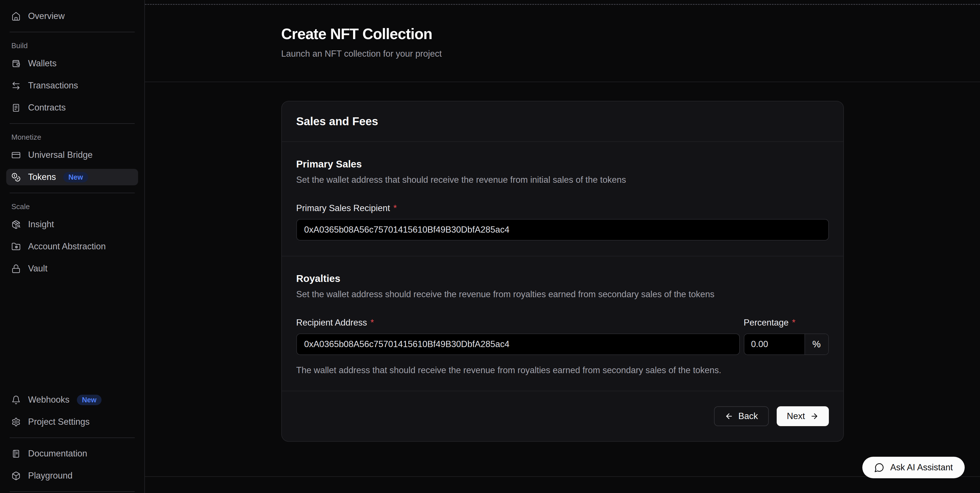 Image resolution: width=980 pixels, height=493 pixels. I want to click on sidebar-item-universal-bridge: Universal Bridge, so click(72, 155).